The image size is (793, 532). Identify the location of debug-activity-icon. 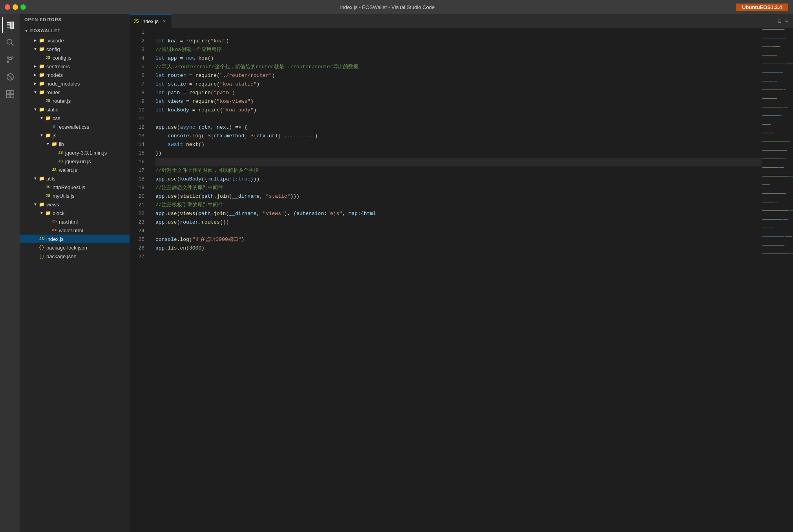
(10, 77).